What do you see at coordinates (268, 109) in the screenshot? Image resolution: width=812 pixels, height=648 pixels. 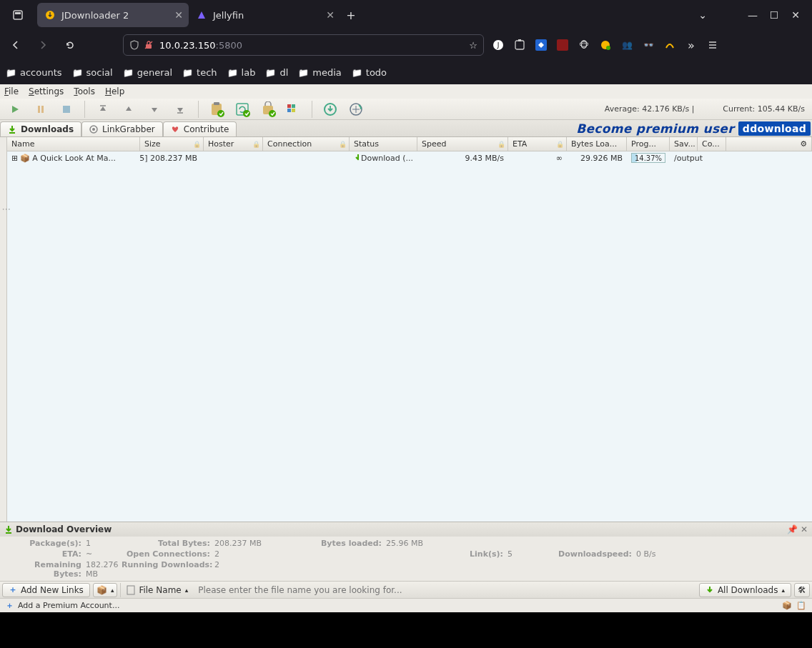 I see `premium-button` at bounding box center [268, 109].